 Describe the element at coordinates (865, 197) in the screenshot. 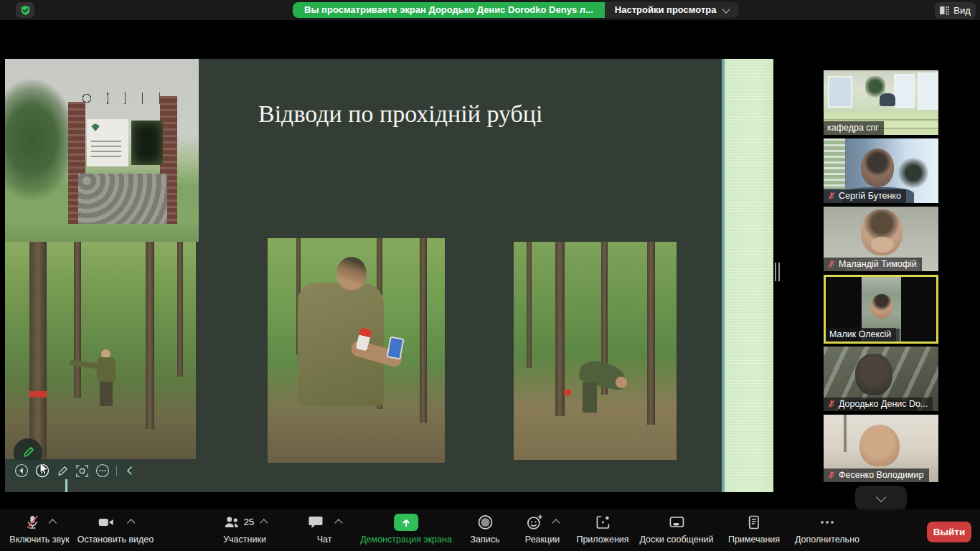

I see `participant-name-label: Сергій Бутенко` at that location.